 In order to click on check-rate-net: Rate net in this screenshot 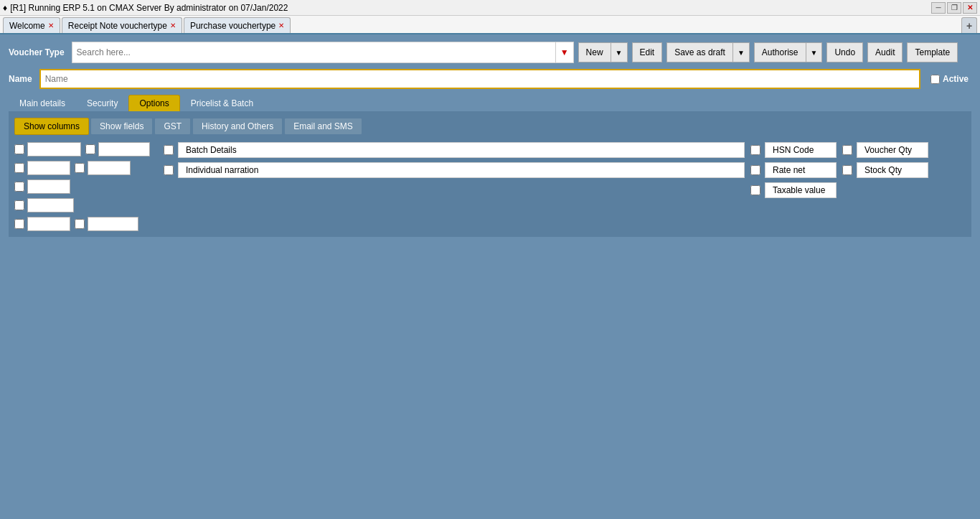, I will do `click(793, 170)`.